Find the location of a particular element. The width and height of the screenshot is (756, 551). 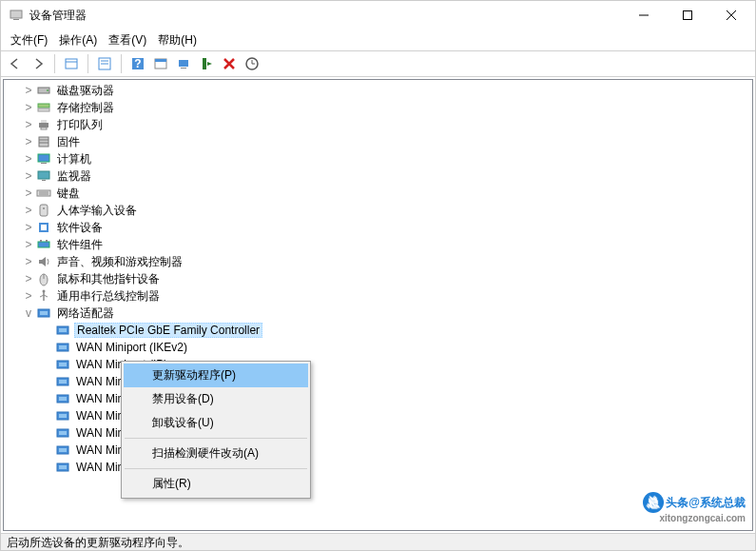

back-button is located at coordinates (15, 64).